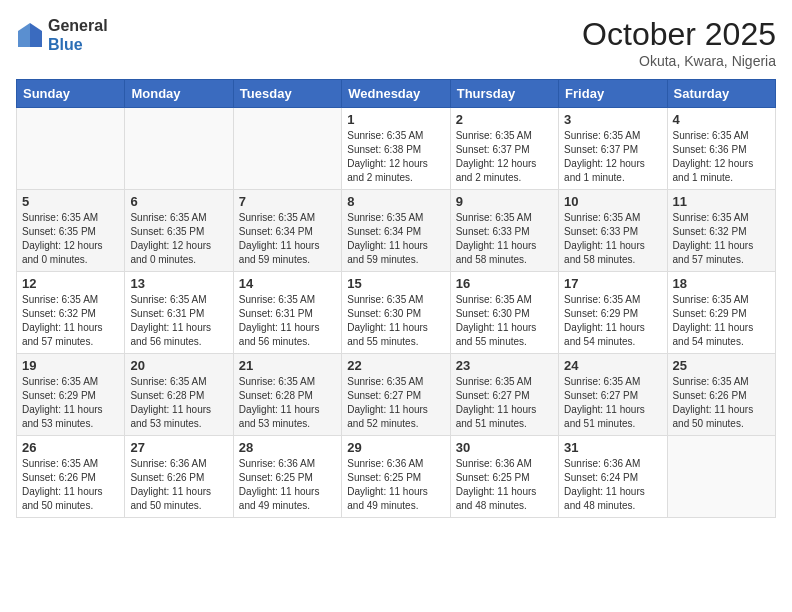 The image size is (792, 612). Describe the element at coordinates (179, 395) in the screenshot. I see `day-cell-20: 20Sunrise: 6:35 AM Sunset: 6:28 PM Dayli…` at that location.